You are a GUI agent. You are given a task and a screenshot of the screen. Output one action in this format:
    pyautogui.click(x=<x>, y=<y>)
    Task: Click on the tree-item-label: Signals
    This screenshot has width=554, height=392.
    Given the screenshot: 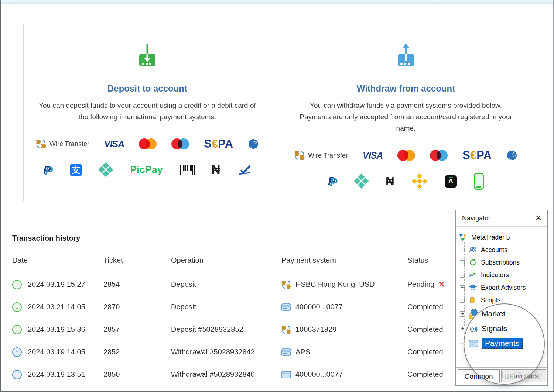 What is the action you would take?
    pyautogui.click(x=494, y=329)
    